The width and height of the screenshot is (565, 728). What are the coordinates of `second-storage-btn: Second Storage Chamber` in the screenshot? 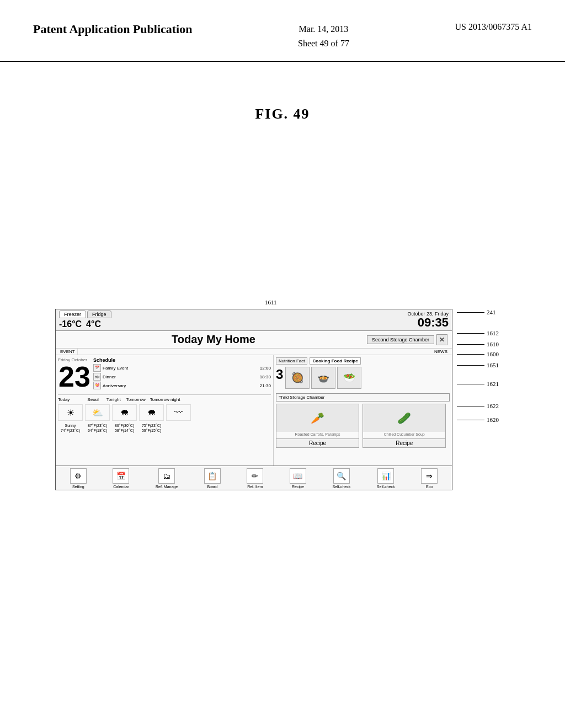 It's located at (401, 340).